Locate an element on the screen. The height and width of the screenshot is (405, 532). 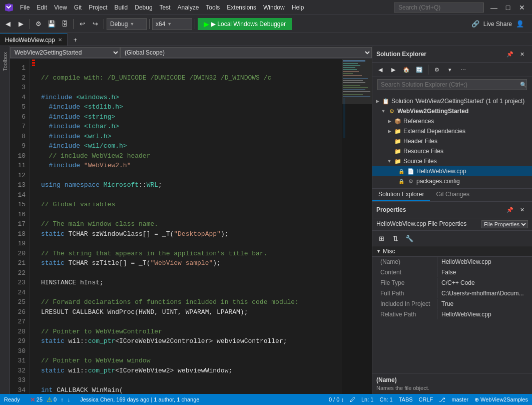
se-sync-button: 🔄 is located at coordinates (419, 70).